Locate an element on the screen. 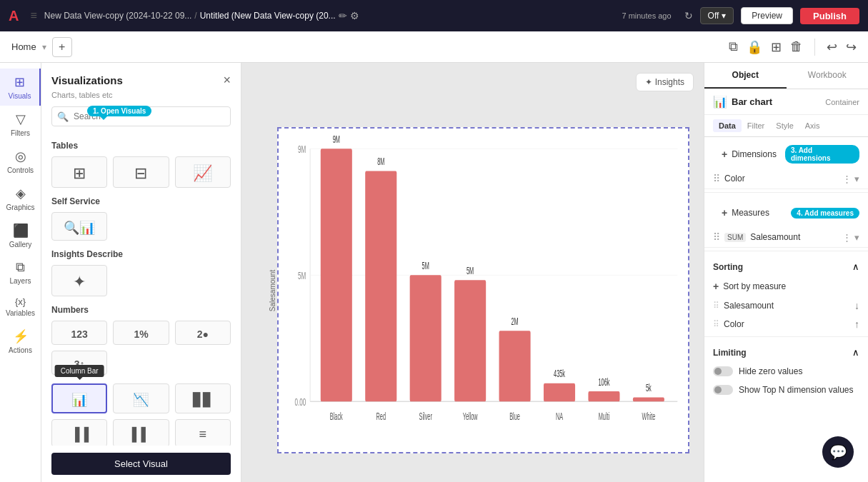 The height and width of the screenshot is (482, 868). measure-drag-handle: ⠿ is located at coordinates (717, 237).